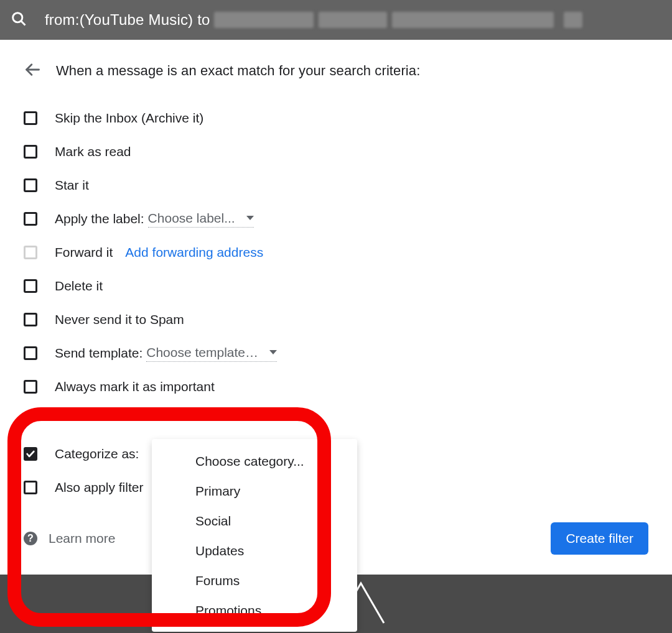  I want to click on panel-title: When a message is an exact match for you…, so click(238, 71).